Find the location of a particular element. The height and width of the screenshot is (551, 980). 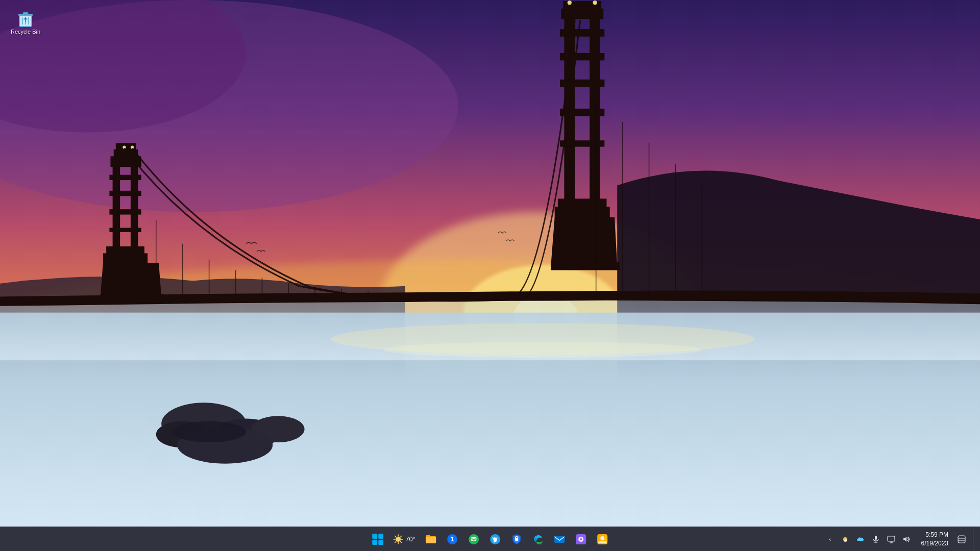

app1-button is located at coordinates (581, 539).